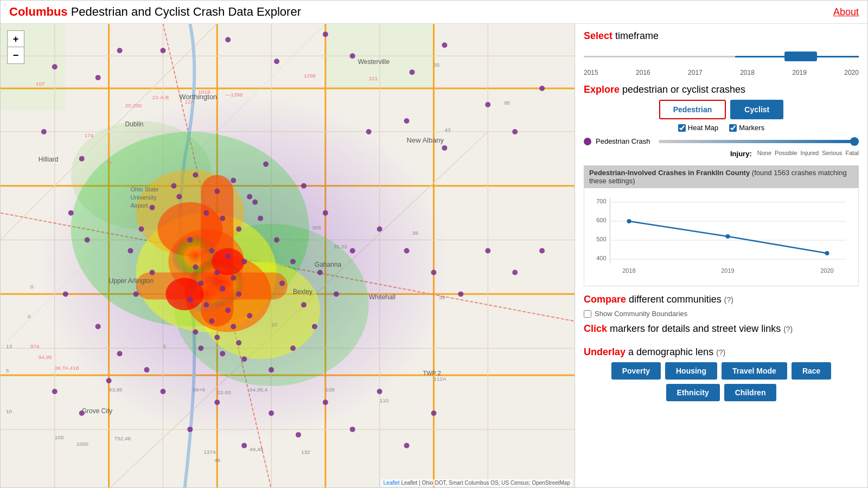  I want to click on svg-text: 174, so click(89, 136).